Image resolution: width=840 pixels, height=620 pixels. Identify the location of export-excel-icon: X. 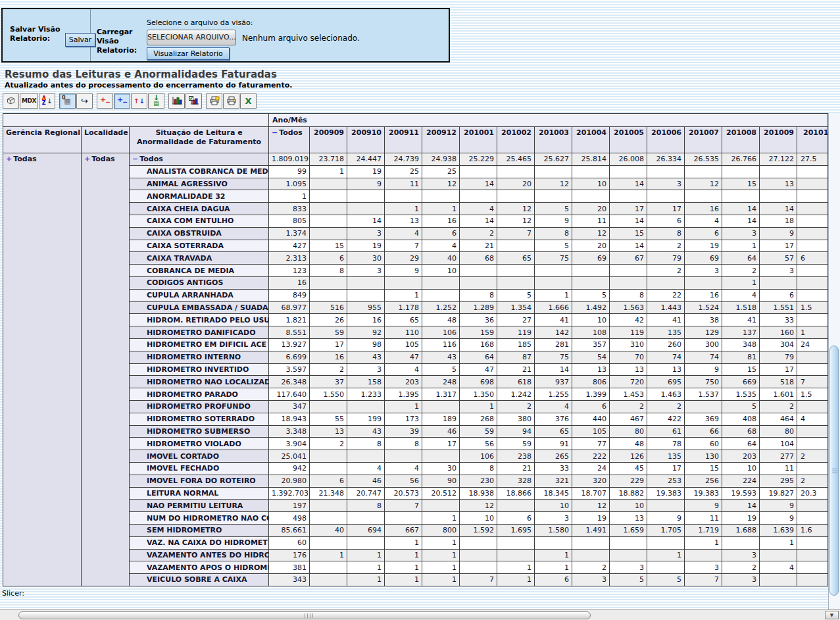
(249, 101).